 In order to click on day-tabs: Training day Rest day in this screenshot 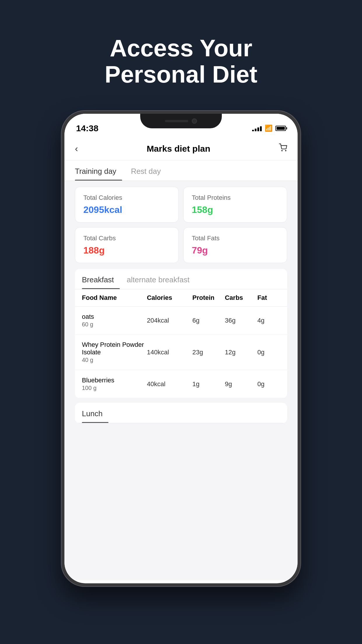, I will do `click(181, 171)`.